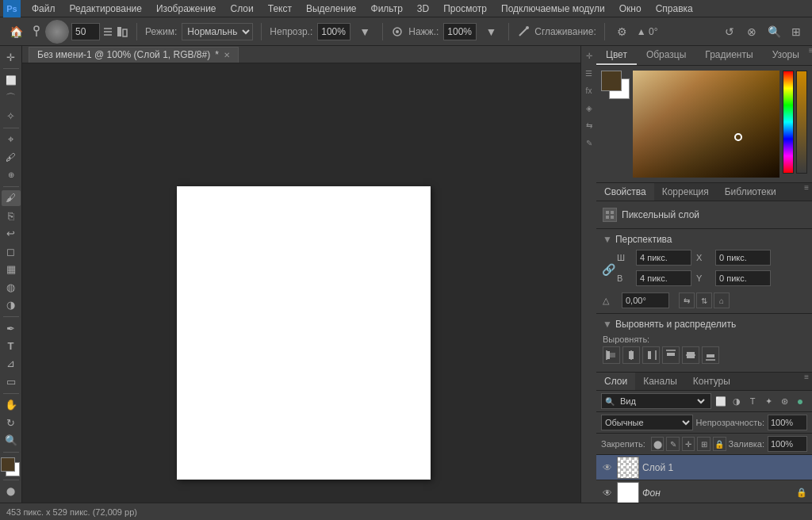  Describe the element at coordinates (787, 444) in the screenshot. I see `fill-value-input: 100%` at that location.